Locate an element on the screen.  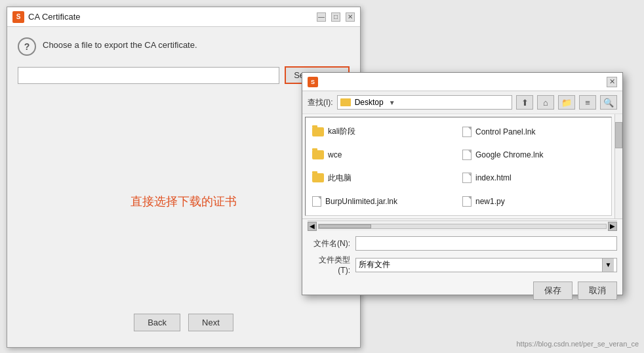
dialog-toolbar: 查找(I): Desktop ▼ ⬆ ⌂ 📁 ≡ 🔍 is located at coordinates (462, 102).